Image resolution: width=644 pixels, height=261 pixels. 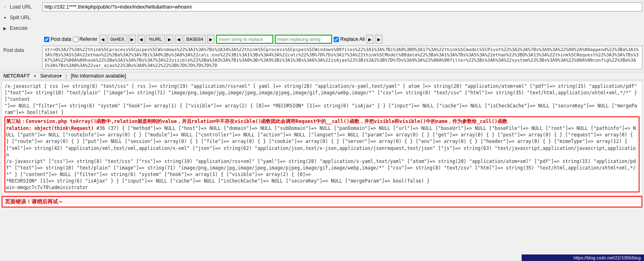 I want to click on post-data-checkbox, so click(x=46, y=39).